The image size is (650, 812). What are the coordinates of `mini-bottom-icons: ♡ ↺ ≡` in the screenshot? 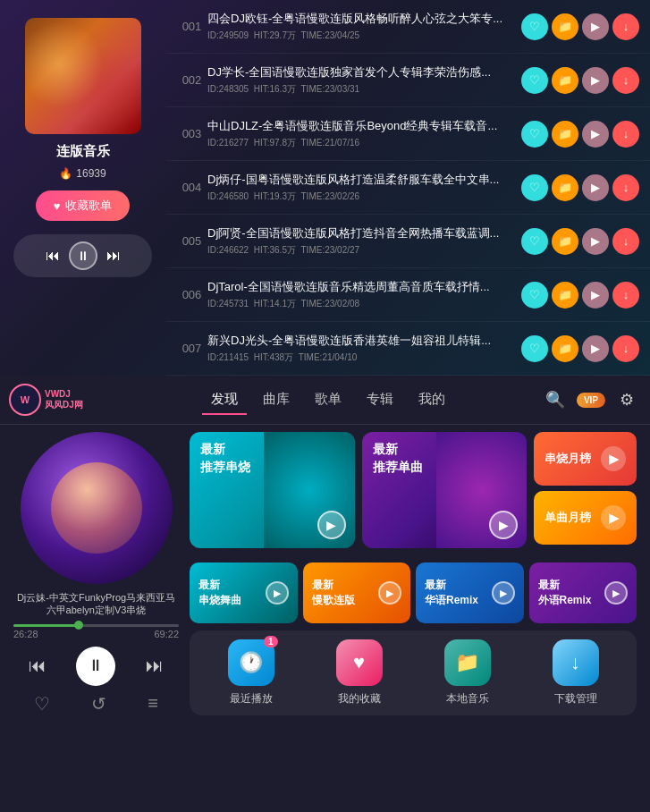 It's located at (97, 704).